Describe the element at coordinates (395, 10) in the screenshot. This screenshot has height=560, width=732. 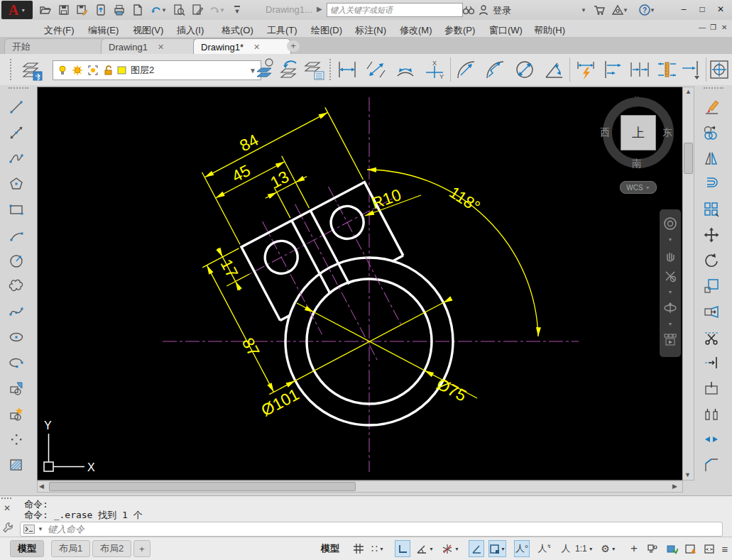
I see `search-input` at that location.